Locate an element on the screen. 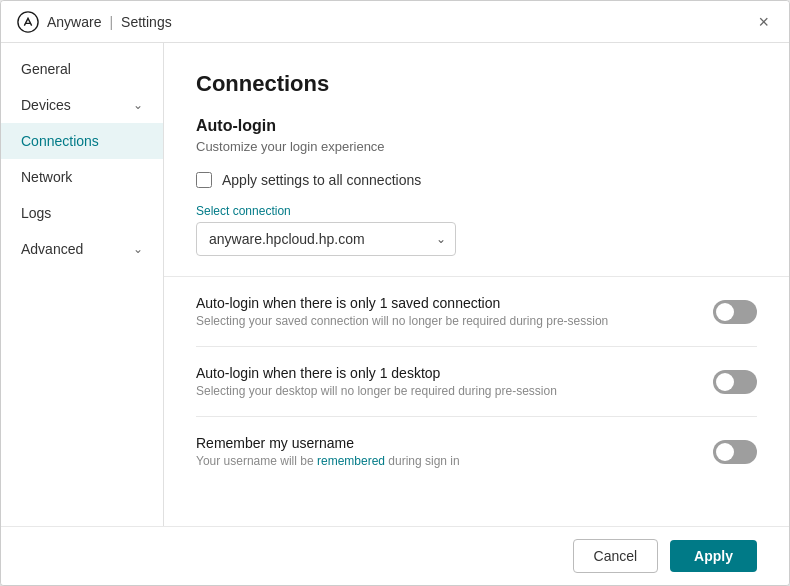  toggle-autologin-desktop-desc: Selecting your desktop will no longer be… is located at coordinates (376, 391).